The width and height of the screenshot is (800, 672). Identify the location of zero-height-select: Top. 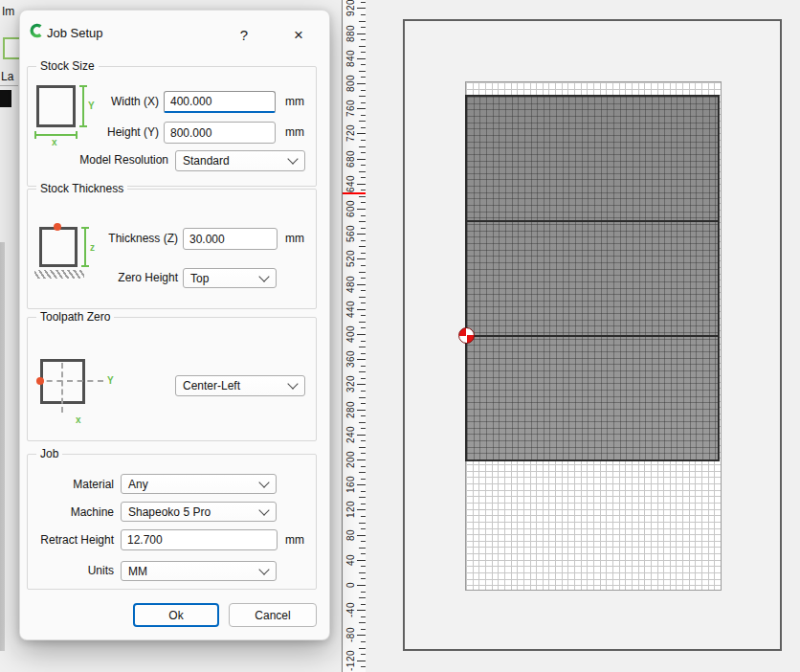
(230, 278).